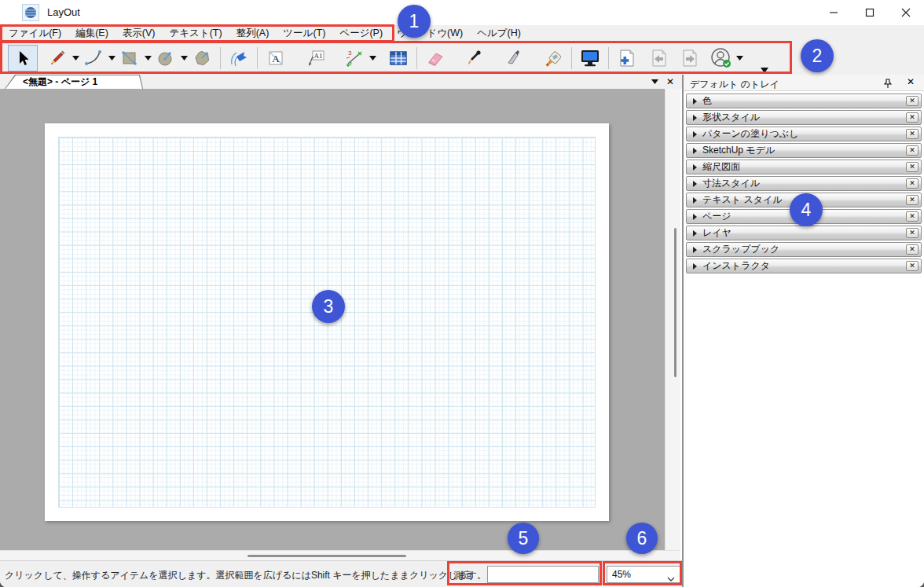  I want to click on tray-item-pattern-fill: パターンの塗りつぶし ✕, so click(804, 134).